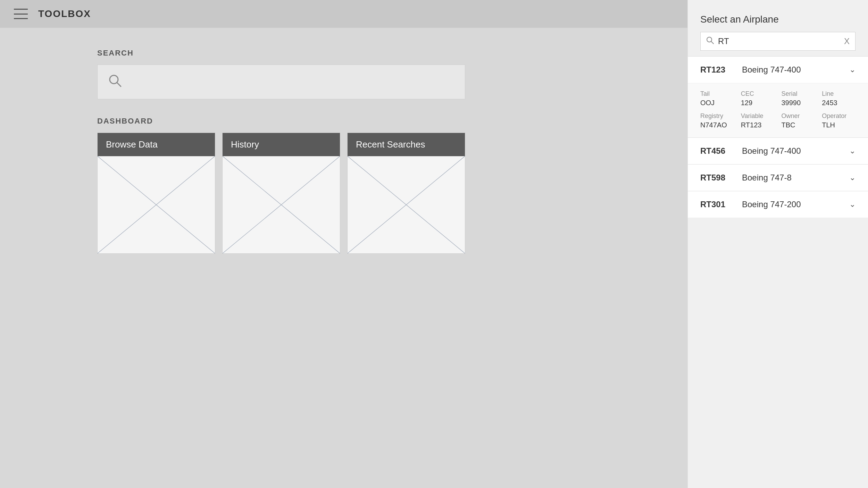 This screenshot has height=488, width=868. I want to click on browse-data-card-body, so click(156, 205).